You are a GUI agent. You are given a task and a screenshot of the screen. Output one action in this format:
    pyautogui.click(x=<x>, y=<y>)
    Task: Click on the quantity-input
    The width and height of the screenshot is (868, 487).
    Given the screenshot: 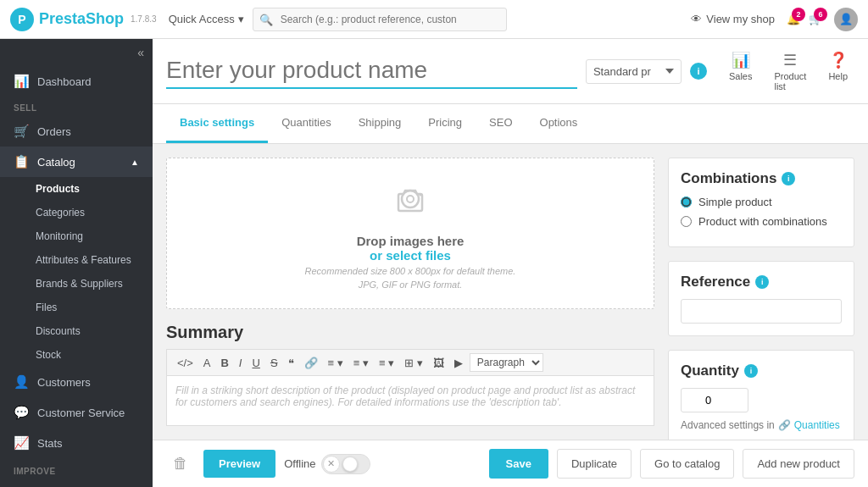 What is the action you would take?
    pyautogui.click(x=715, y=400)
    